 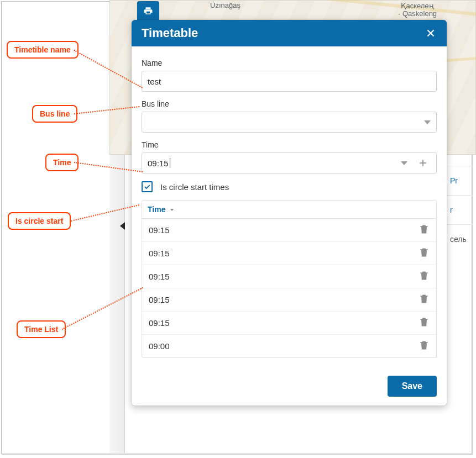 I want to click on add-time-button, so click(x=423, y=163).